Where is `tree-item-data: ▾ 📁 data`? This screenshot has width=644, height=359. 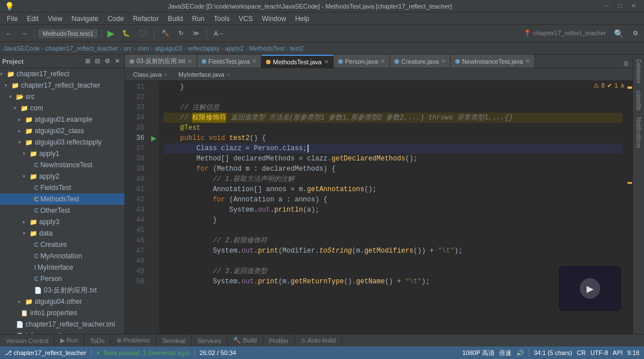 tree-item-data: ▾ 📁 data is located at coordinates (63, 233).